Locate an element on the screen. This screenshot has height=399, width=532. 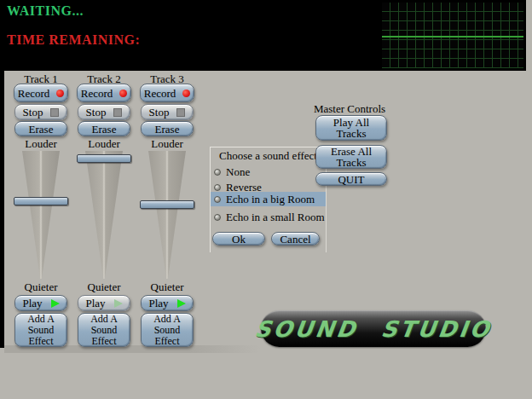
oscilloscope-display is located at coordinates (453, 36).